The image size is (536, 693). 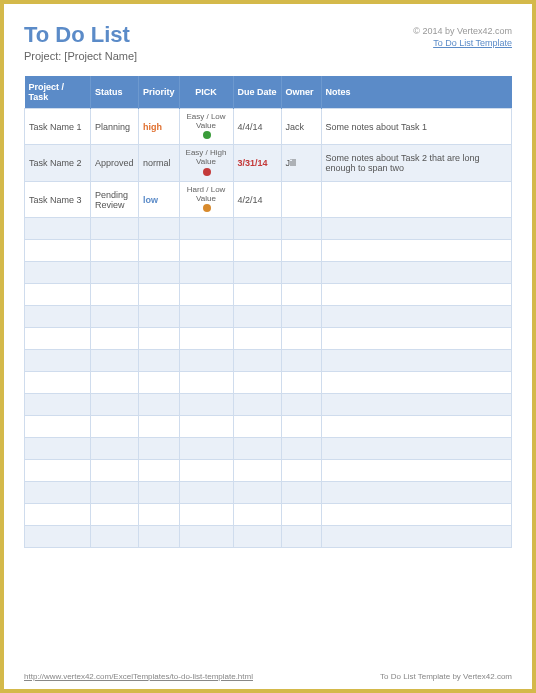 I want to click on table-header-row: Project / Task Status Priority PICK Due …, so click(x=268, y=92).